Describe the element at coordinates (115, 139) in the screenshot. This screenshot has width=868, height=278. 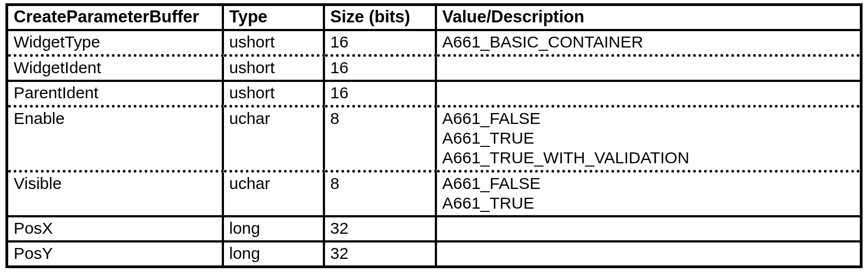
I see `cell-name: Enable` at that location.